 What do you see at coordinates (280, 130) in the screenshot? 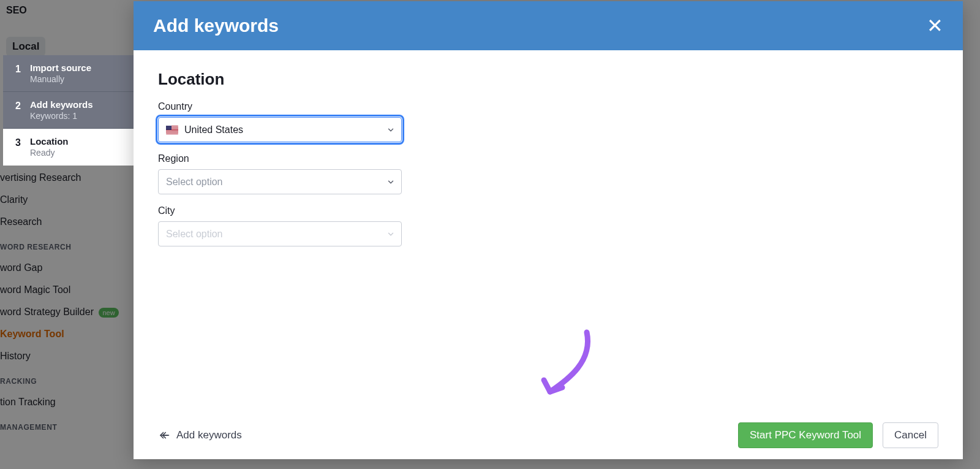
I see `country-select: United States` at bounding box center [280, 130].